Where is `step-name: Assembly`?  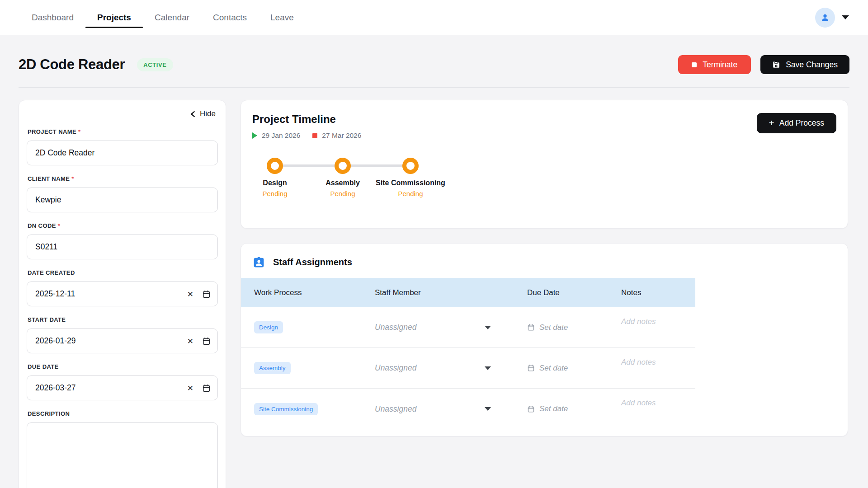
step-name: Assembly is located at coordinates (343, 183).